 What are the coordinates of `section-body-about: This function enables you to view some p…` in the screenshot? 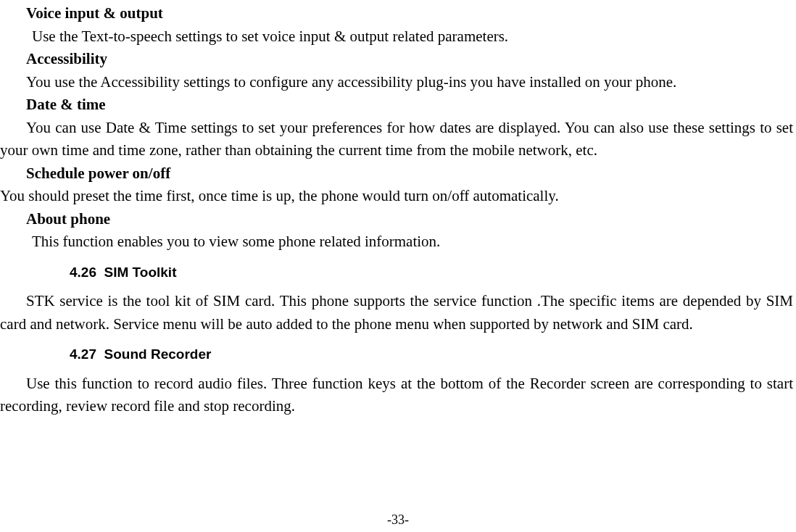 It's located at (414, 242).